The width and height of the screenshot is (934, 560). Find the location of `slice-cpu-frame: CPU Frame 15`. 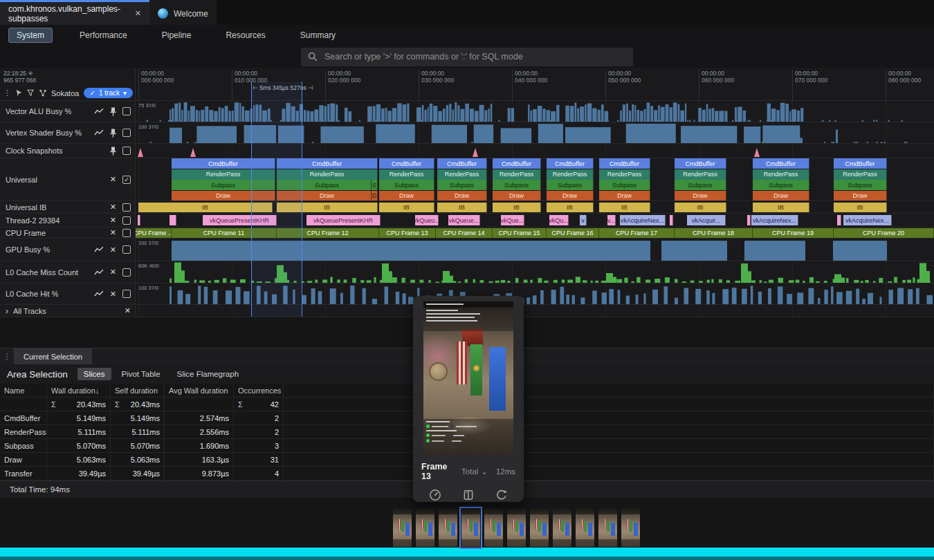

slice-cpu-frame: CPU Frame 15 is located at coordinates (520, 233).